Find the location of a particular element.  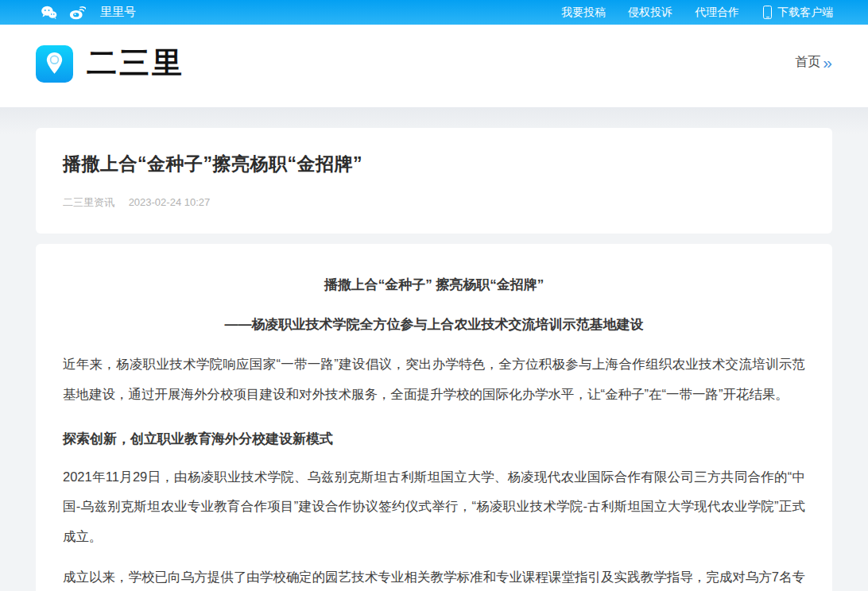

download-client-button: 下载客户端 is located at coordinates (798, 13).